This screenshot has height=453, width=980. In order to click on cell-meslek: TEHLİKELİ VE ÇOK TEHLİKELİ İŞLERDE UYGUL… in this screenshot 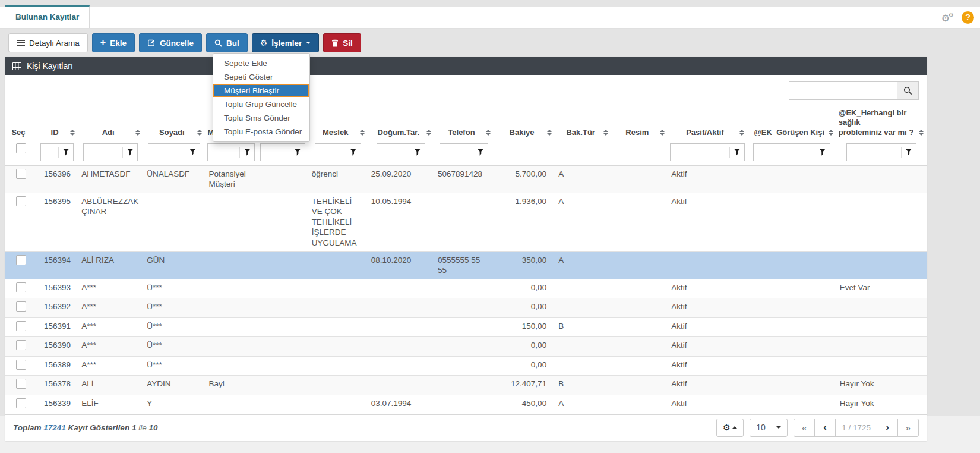, I will do `click(338, 222)`.